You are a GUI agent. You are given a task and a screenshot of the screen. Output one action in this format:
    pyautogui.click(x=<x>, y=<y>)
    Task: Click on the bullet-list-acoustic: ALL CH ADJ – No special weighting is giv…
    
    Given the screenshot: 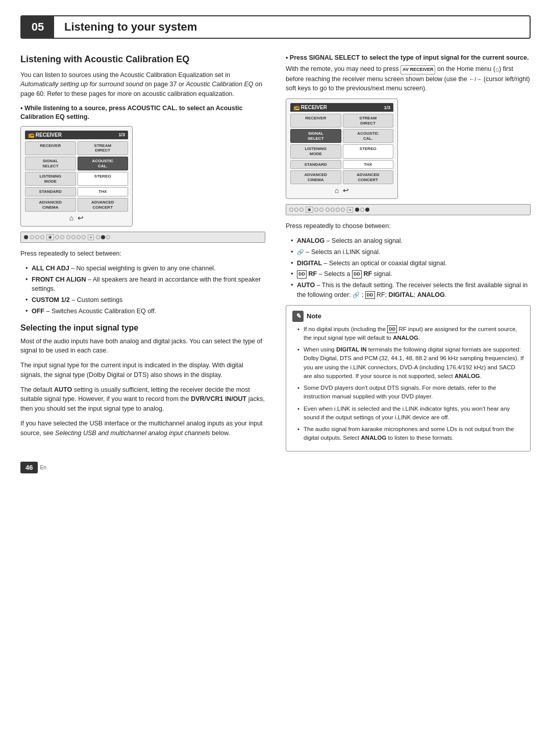 What is the action you would take?
    pyautogui.click(x=143, y=290)
    